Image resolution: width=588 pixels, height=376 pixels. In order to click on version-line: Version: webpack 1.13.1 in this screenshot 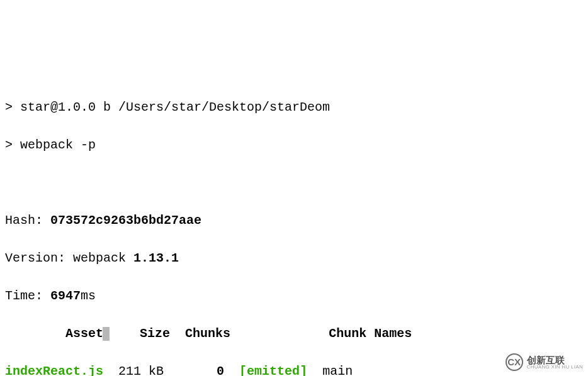, I will do `click(294, 258)`.